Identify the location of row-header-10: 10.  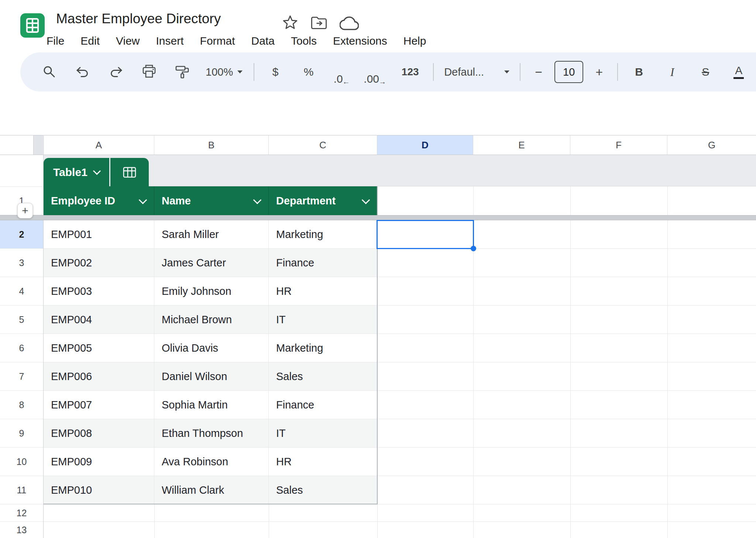
(21, 462).